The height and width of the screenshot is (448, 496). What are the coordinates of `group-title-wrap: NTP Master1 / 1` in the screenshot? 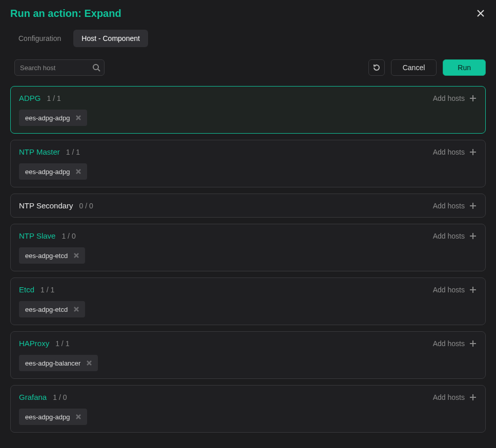 It's located at (49, 152).